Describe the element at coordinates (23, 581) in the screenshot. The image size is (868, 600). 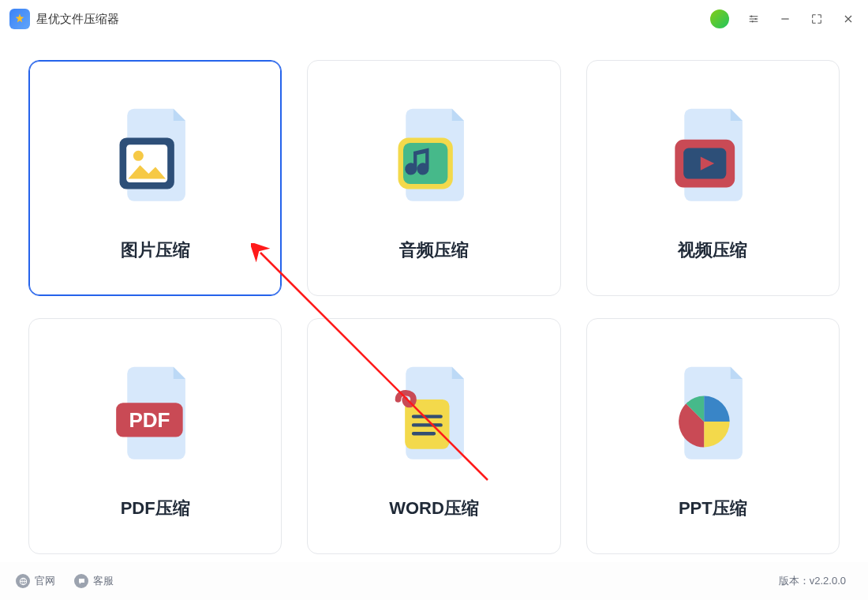
I see `globe-icon` at that location.